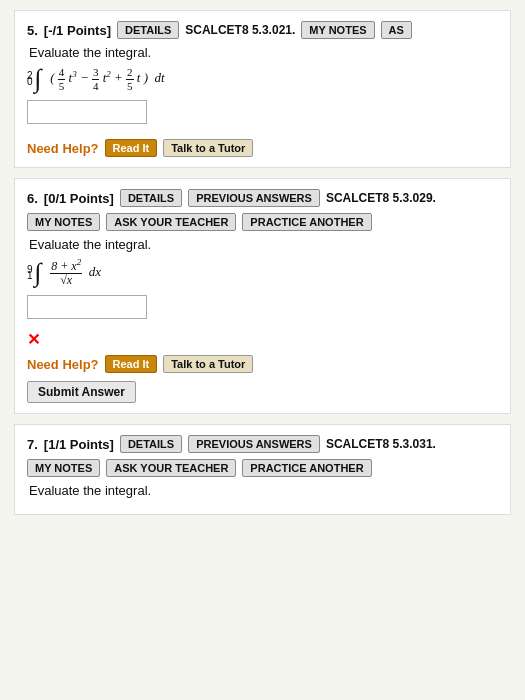  I want to click on problem-5-need-help-label: Need Help?, so click(63, 148).